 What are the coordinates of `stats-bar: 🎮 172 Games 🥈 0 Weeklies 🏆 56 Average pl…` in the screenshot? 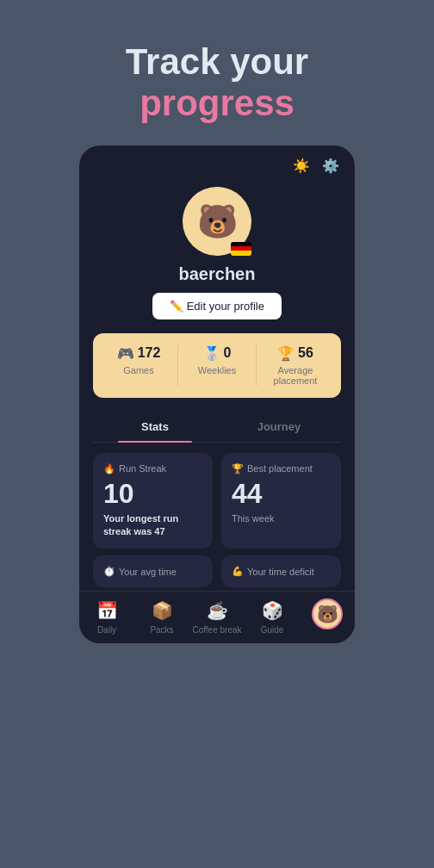 It's located at (217, 365).